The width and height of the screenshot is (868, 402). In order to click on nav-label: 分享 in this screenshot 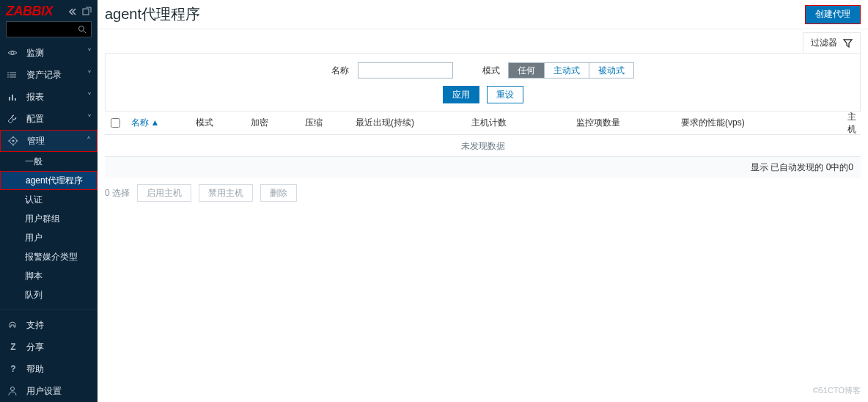, I will do `click(59, 348)`.